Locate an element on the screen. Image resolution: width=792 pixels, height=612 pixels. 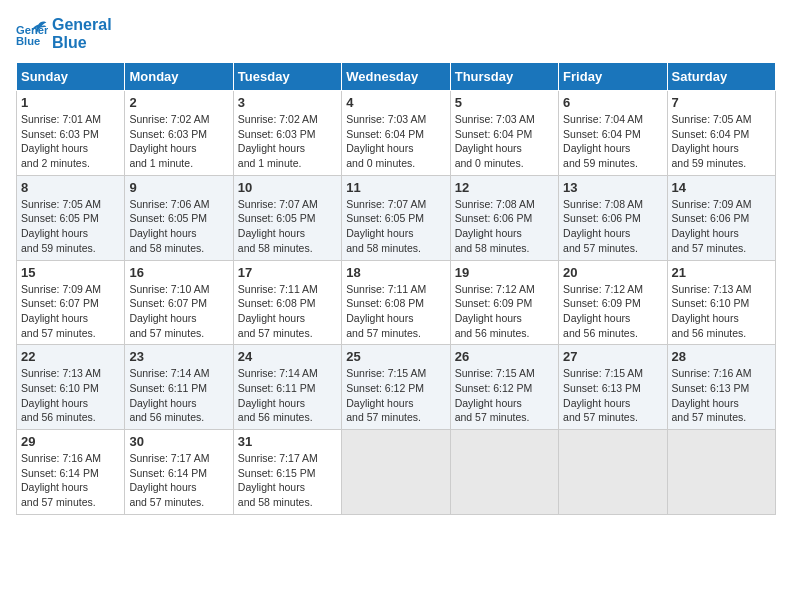
calendar-cell: 23Sunrise: 7:14 AMSunset: 6:11 PMDayligh… is located at coordinates (179, 388).